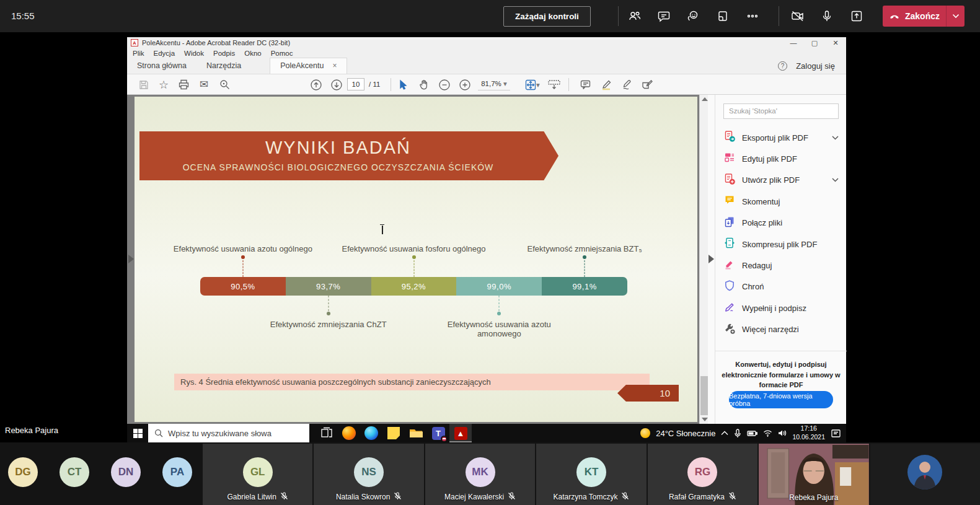 The width and height of the screenshot is (980, 505). Describe the element at coordinates (723, 16) in the screenshot. I see `breakout-rooms-icon` at that location.